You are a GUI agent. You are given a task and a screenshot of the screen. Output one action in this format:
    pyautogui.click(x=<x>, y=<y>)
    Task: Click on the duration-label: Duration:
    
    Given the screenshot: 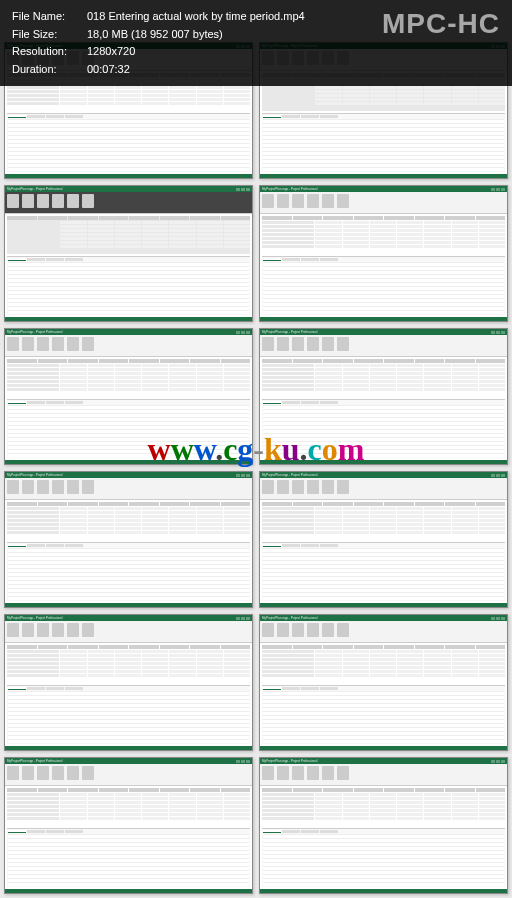 What is the action you would take?
    pyautogui.click(x=50, y=70)
    